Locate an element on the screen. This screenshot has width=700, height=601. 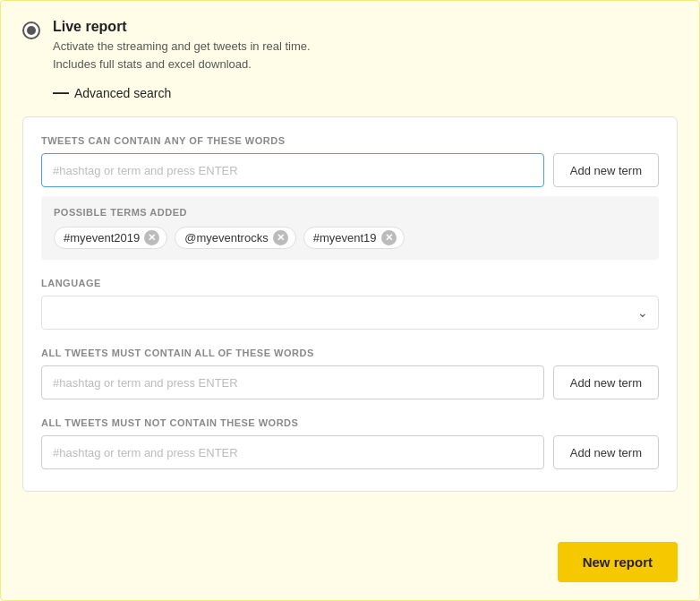
report-title-section: Live report Activate the streaming and g… is located at coordinates (182, 46).